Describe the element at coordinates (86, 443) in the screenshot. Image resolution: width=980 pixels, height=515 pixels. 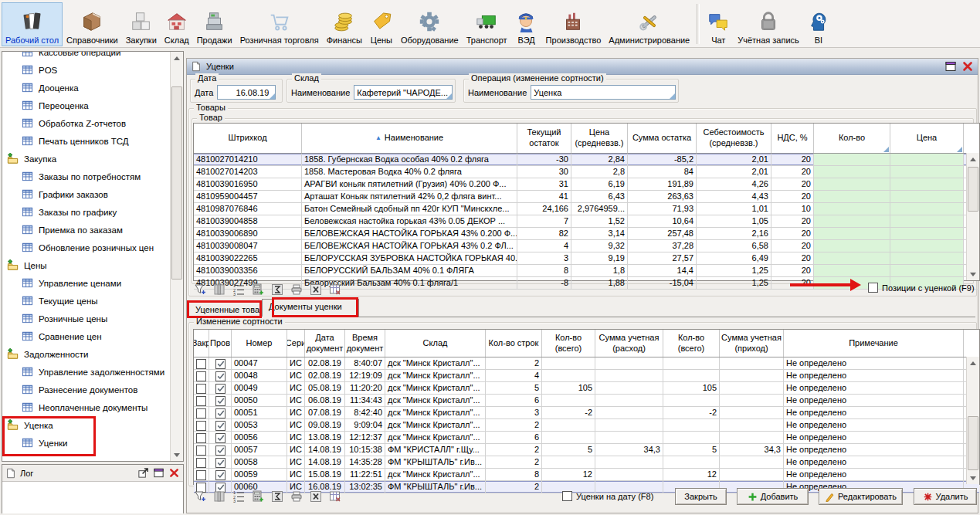
I see `sidebar-item-entry: Уценки` at that location.